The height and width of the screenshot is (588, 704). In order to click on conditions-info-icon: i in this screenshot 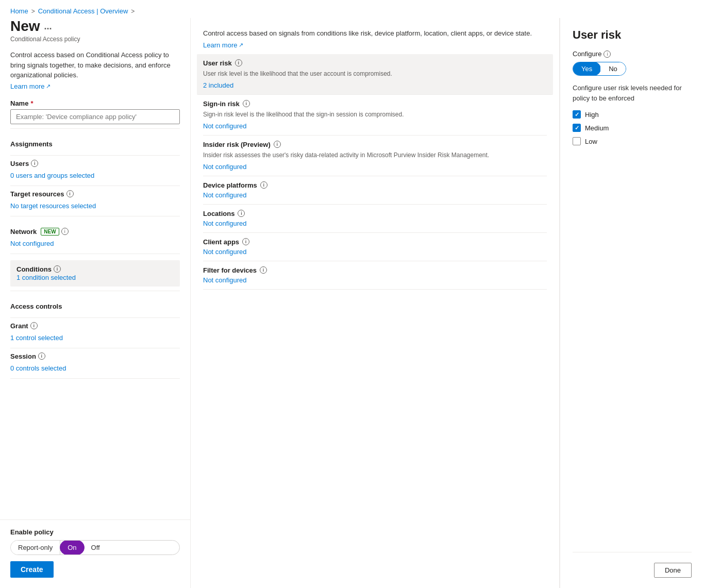, I will do `click(57, 269)`.